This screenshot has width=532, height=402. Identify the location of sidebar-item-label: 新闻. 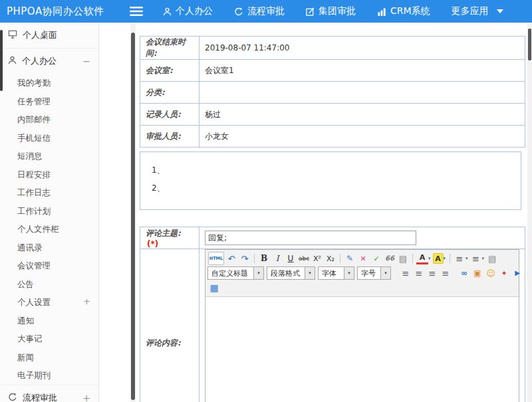
(25, 357).